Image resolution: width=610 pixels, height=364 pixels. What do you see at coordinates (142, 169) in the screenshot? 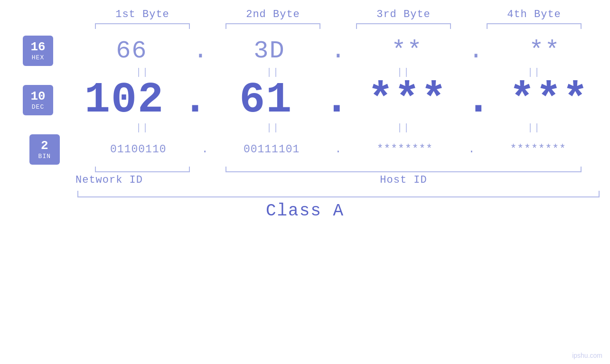
I see `network-bracket` at bounding box center [142, 169].